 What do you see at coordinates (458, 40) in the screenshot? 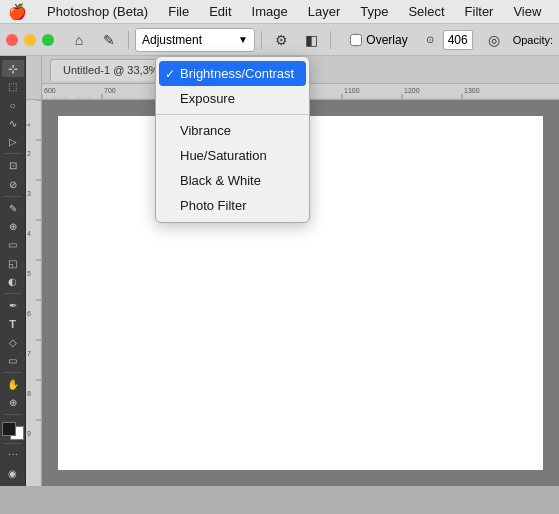
I see `opacity-input` at bounding box center [458, 40].